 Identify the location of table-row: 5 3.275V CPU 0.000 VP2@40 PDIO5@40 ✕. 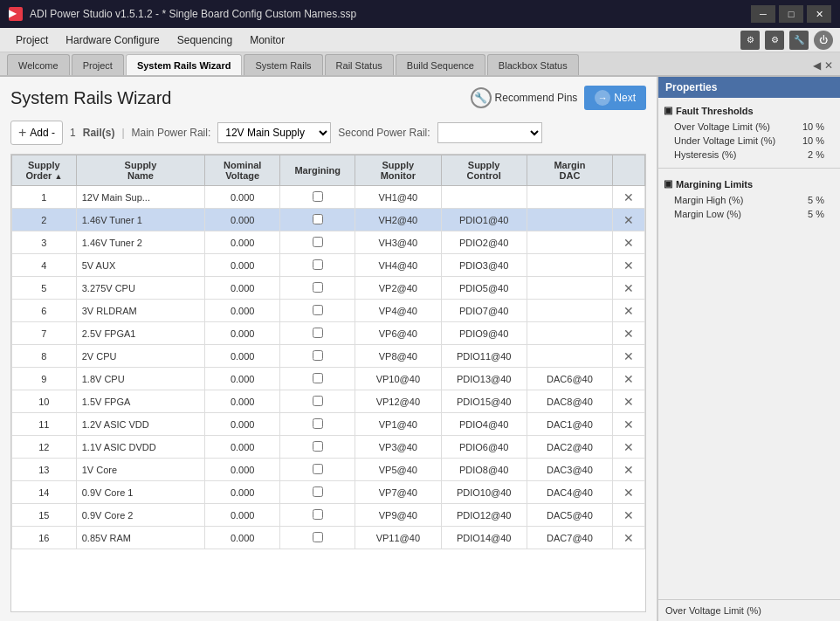
(328, 288).